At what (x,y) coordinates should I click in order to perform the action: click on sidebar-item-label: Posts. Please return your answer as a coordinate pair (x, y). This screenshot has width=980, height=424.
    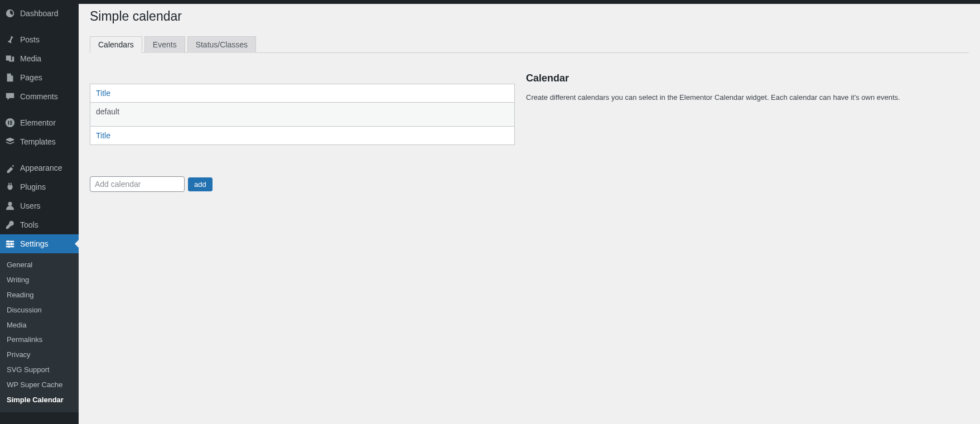
    Looking at the image, I should click on (30, 40).